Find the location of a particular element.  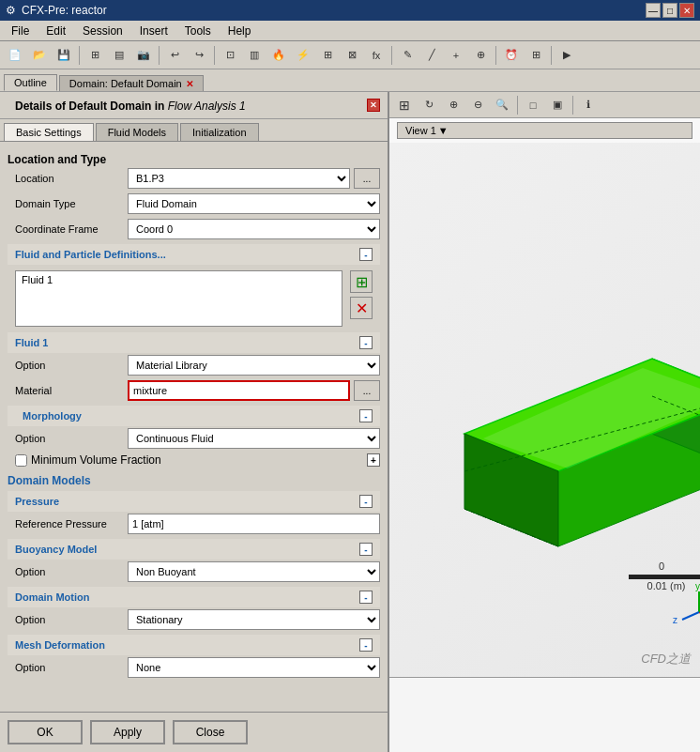

ref-pressure-row: Reference Pressure is located at coordinates (193, 524).